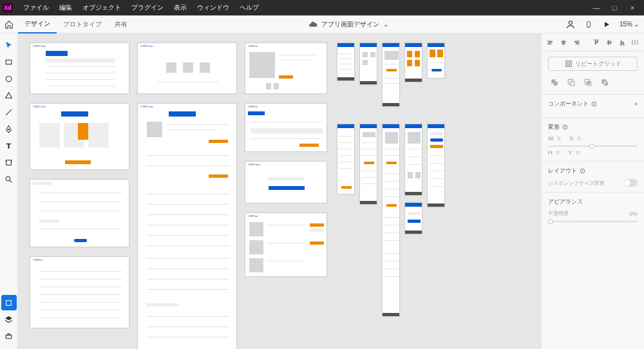  What do you see at coordinates (636, 104) in the screenshot?
I see `add-component-button: +` at bounding box center [636, 104].